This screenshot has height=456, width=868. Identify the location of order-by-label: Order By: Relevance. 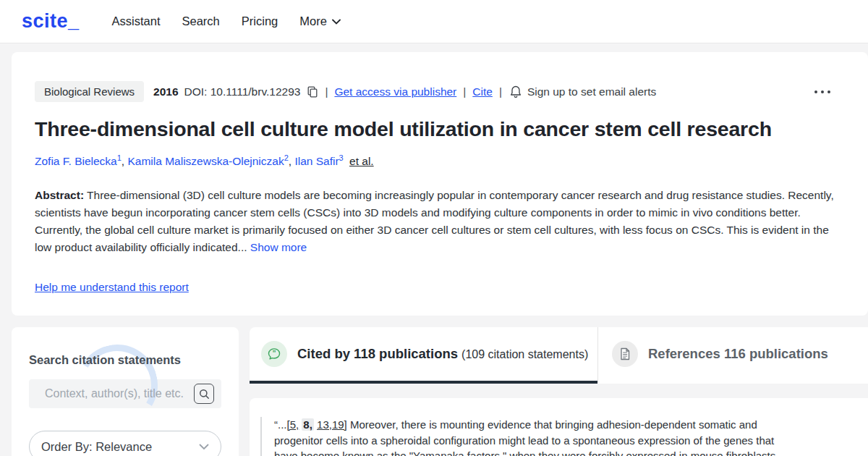
(97, 447).